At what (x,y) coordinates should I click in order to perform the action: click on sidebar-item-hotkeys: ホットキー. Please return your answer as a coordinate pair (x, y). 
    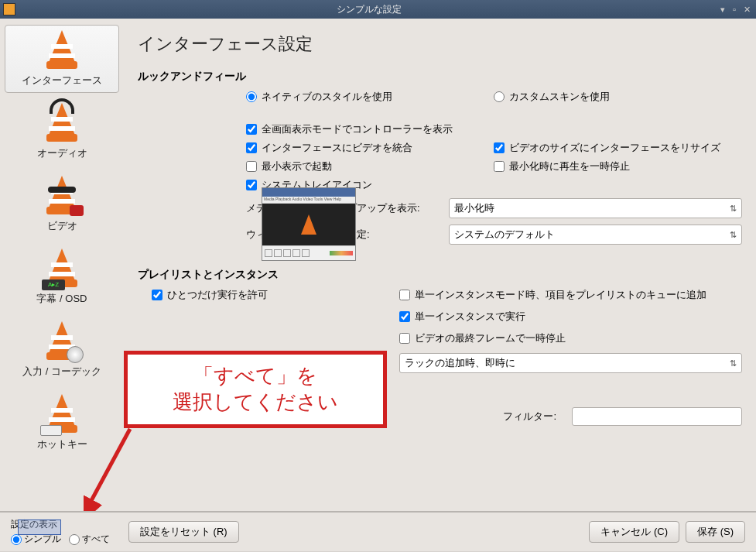
    Looking at the image, I should click on (62, 423).